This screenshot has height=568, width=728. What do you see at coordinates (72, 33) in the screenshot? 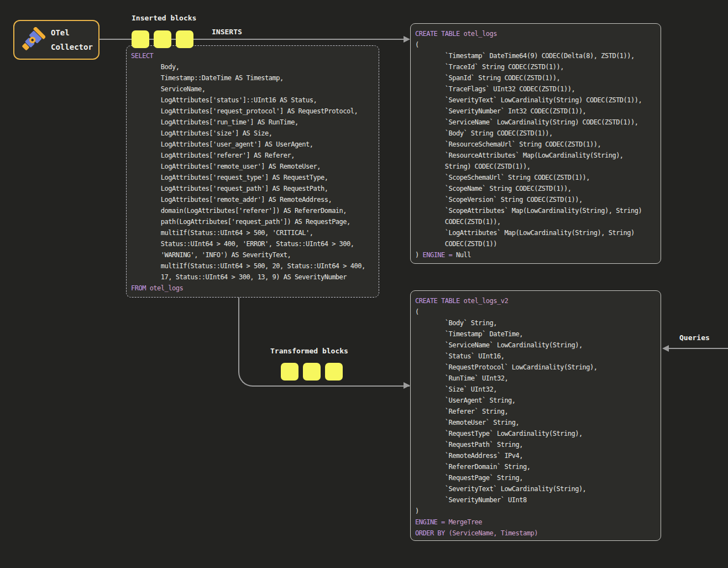
I see `otel-collector-label-line1: OTel` at bounding box center [72, 33].